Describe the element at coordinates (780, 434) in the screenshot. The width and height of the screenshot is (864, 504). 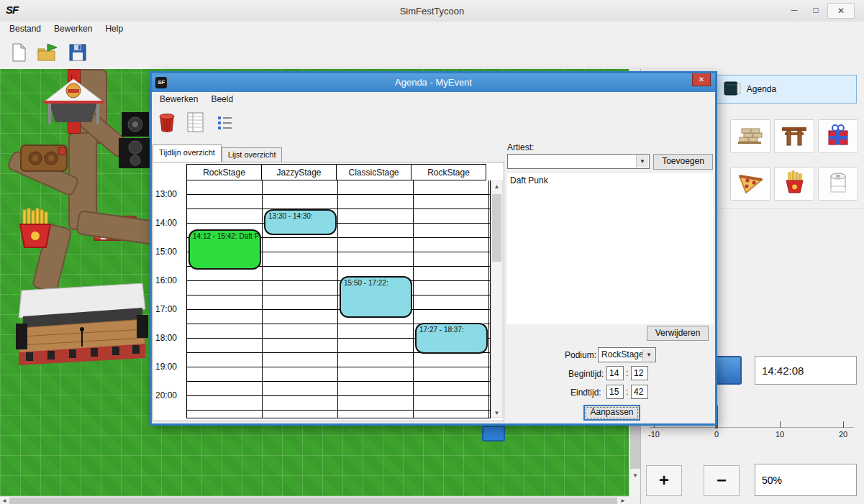
I see `slider-tick-label: 10` at that location.